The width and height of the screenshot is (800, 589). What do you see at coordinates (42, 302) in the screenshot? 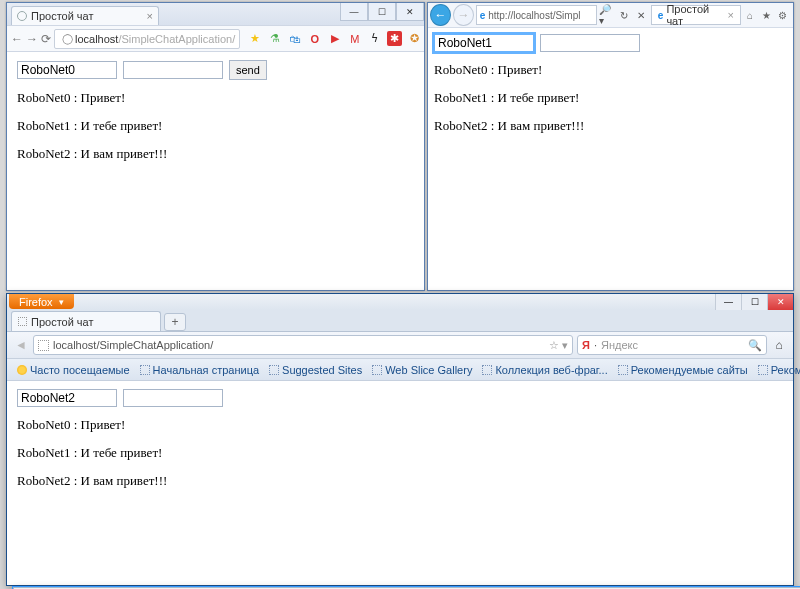
I see `firefox-menu-button: Firefox` at bounding box center [42, 302].